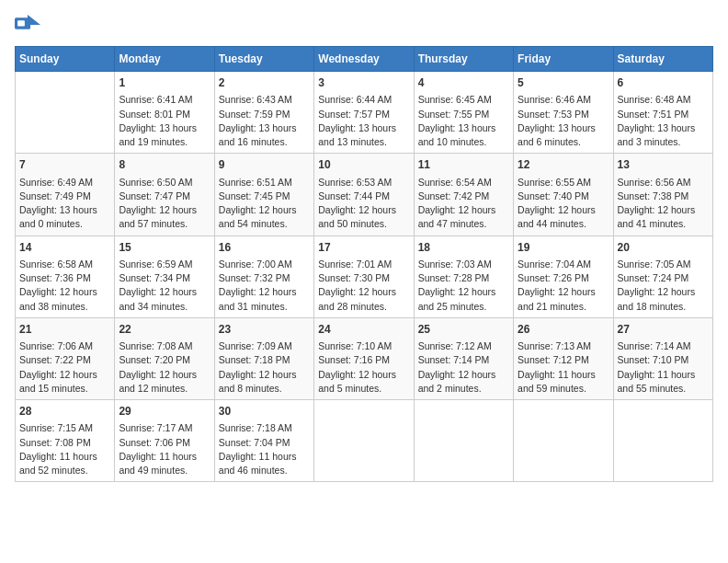 Image resolution: width=728 pixels, height=563 pixels. What do you see at coordinates (563, 195) in the screenshot?
I see `calendar-cell-w2-d6: 12Sunrise: 6:55 AMSunset: 7:40 PMDayligh…` at bounding box center [563, 195].